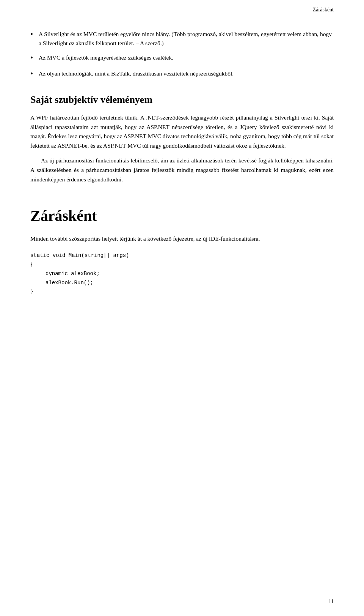  What do you see at coordinates (182, 292) in the screenshot?
I see `code-line-5: }` at bounding box center [182, 292].